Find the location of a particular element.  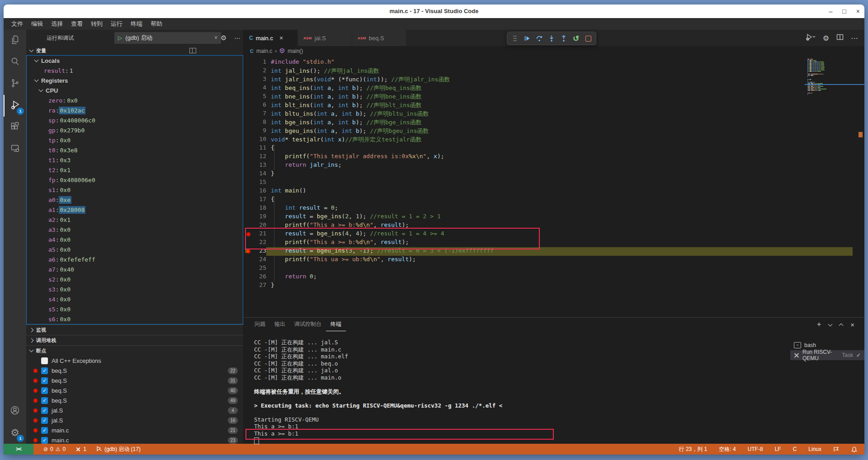

sidebar-item-remote-explorer is located at coordinates (15, 149).